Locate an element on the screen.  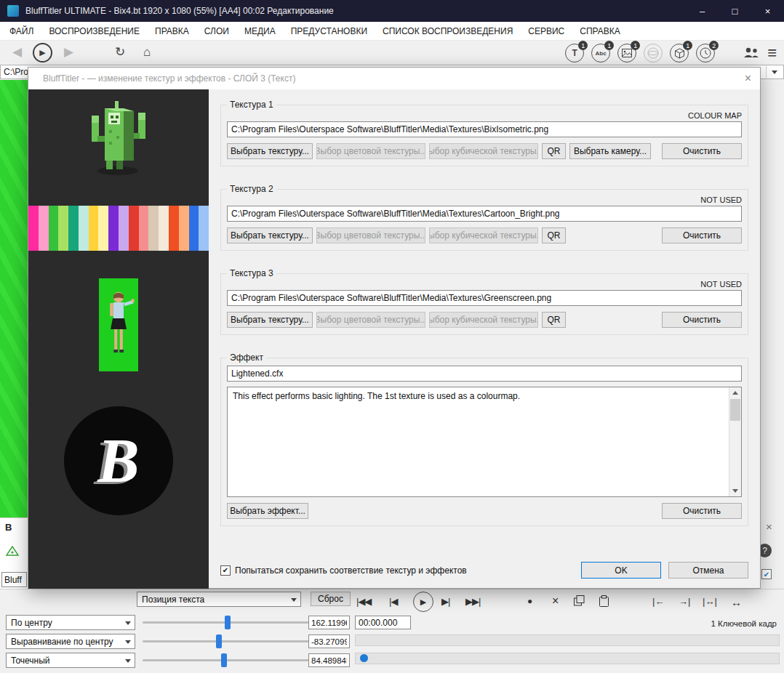
path-dropdown-button is located at coordinates (774, 72).